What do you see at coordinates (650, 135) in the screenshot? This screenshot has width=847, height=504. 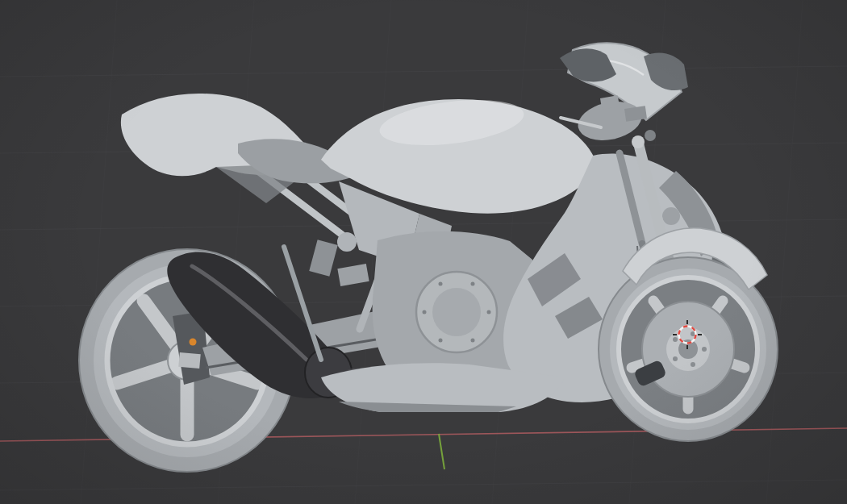 I see `bar-end` at bounding box center [650, 135].